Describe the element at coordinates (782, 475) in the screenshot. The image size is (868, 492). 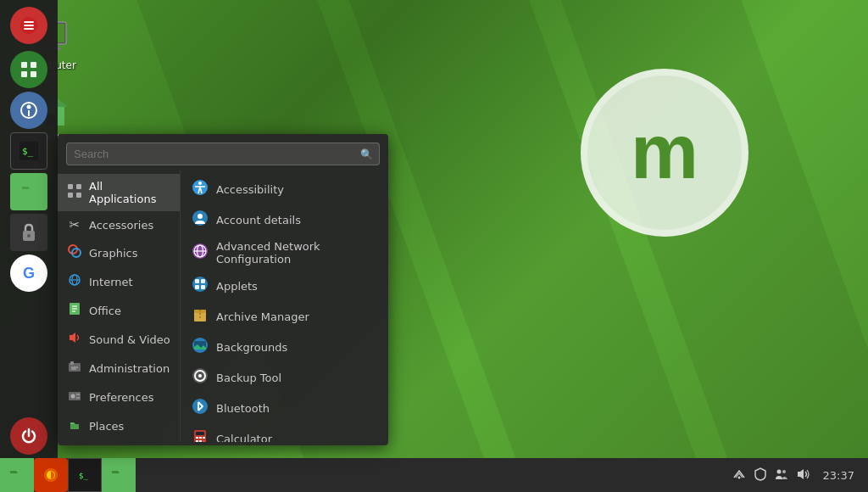
I see `tray-users-icon` at that location.